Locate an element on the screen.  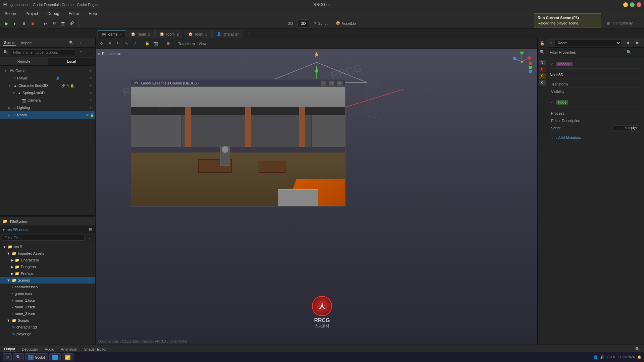
visibility-lighting: 👁 is located at coordinates (91, 108).